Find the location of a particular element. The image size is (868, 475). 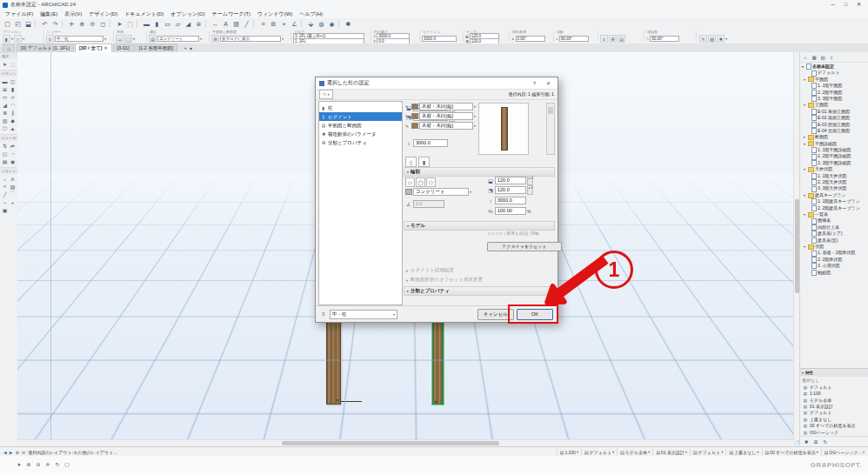

tab-list-icon: ▾ is located at coordinates (191, 49).